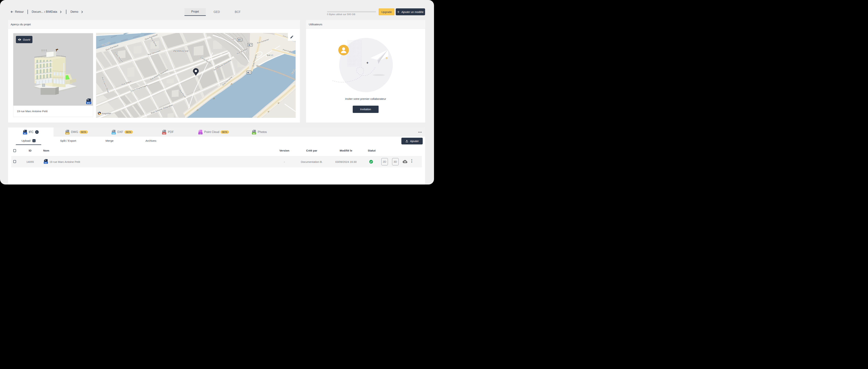 This screenshot has height=369, width=868. What do you see at coordinates (270, 55) in the screenshot?
I see `svg-text: Exit 1.1` at bounding box center [270, 55].